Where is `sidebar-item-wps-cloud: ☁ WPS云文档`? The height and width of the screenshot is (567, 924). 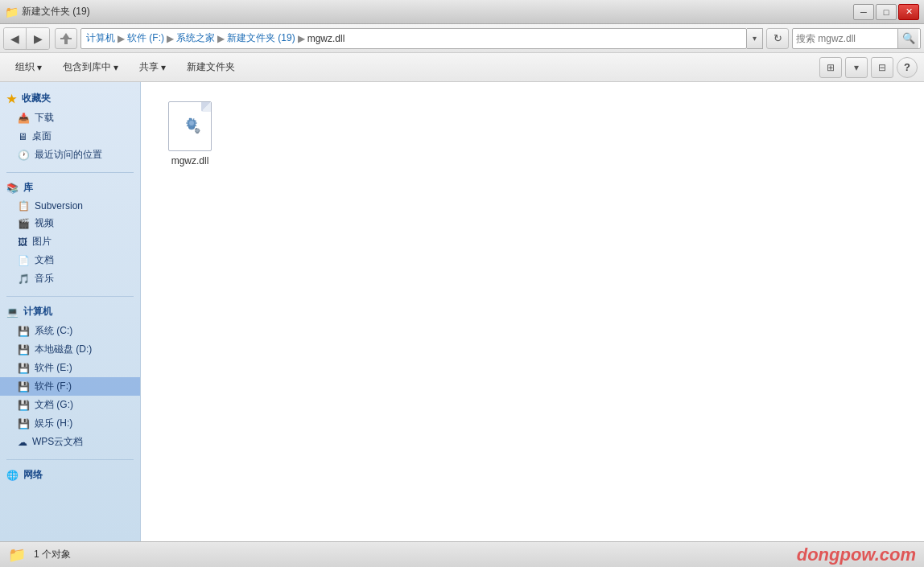 sidebar-item-wps-cloud: ☁ WPS云文档 is located at coordinates (70, 442).